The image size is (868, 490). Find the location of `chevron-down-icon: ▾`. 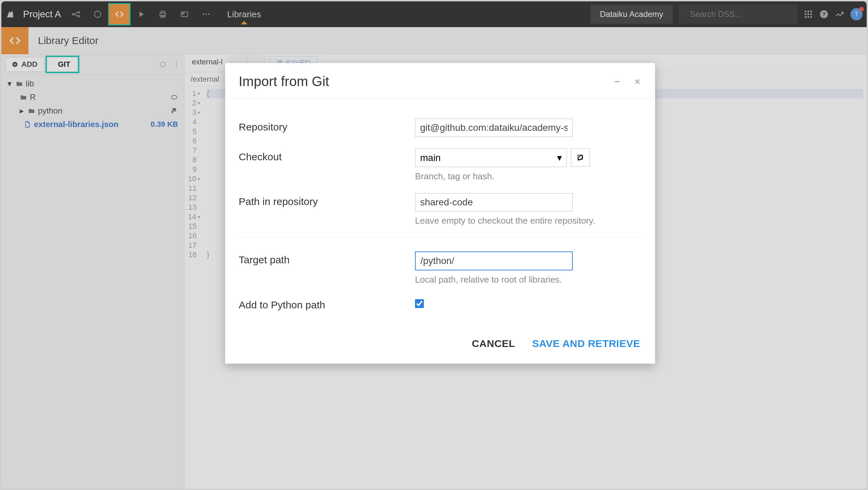

chevron-down-icon: ▾ is located at coordinates (559, 158).